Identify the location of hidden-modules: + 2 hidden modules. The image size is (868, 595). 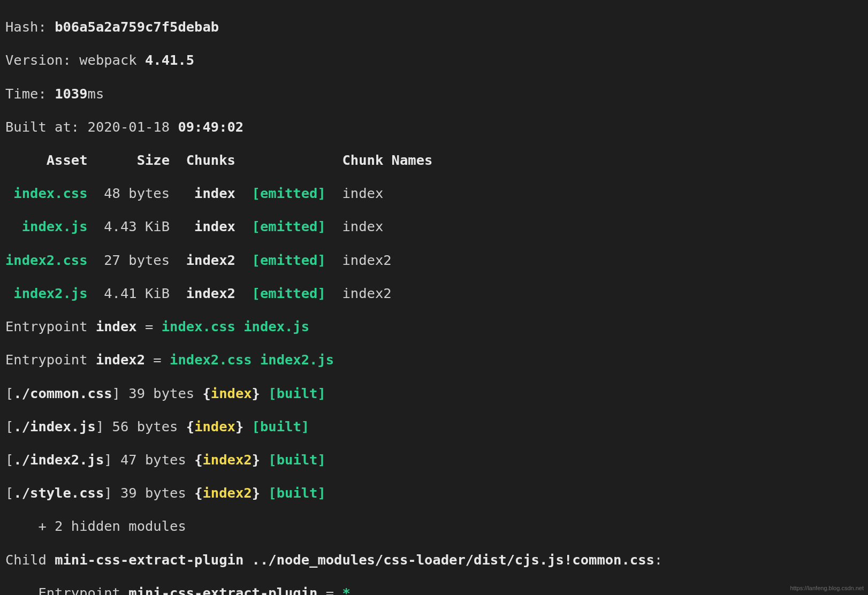
(434, 527).